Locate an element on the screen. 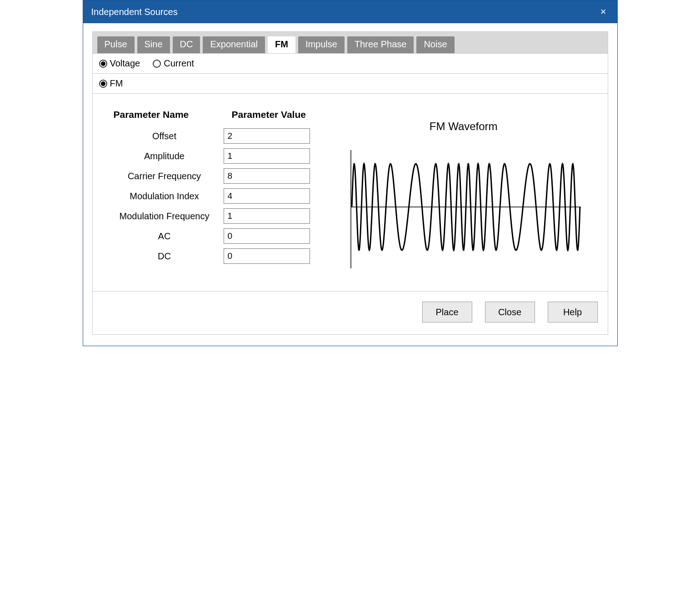 Image resolution: width=700 pixels, height=590 pixels. tab-impulse: Impulse is located at coordinates (321, 45).